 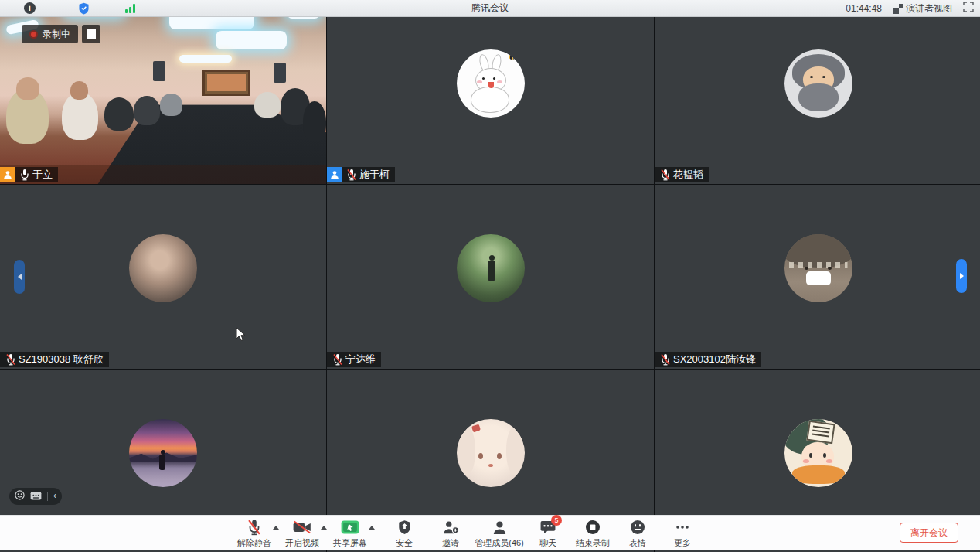 I want to click on bee-icon, so click(x=512, y=56).